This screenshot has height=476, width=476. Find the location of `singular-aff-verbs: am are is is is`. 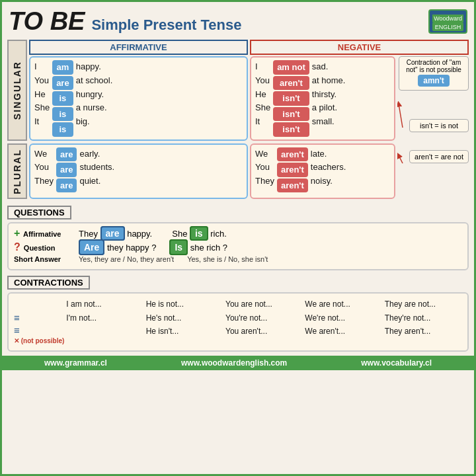

singular-aff-verbs: am are is is is is located at coordinates (63, 99).